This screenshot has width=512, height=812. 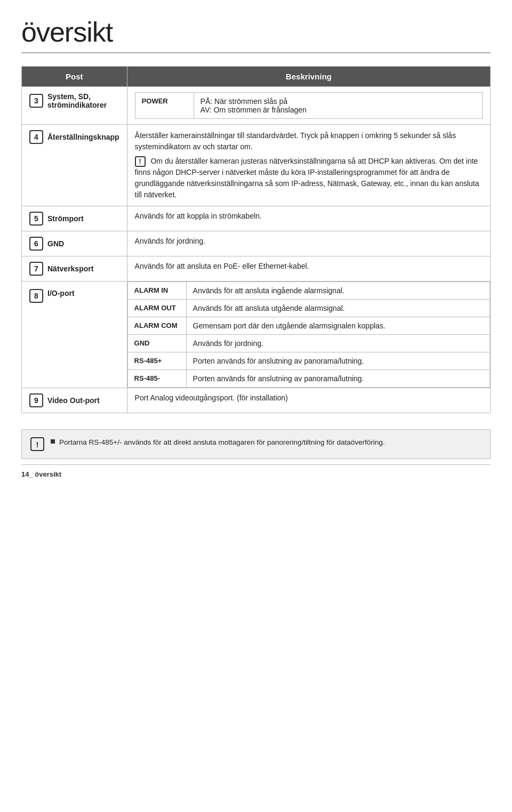 What do you see at coordinates (164, 106) in the screenshot?
I see `sub-label-power: POWER` at bounding box center [164, 106].